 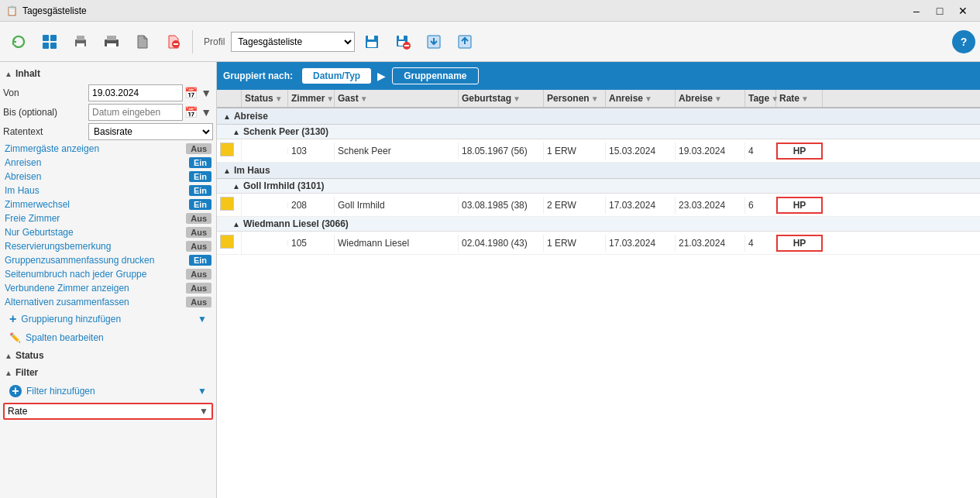 I want to click on td-tage-1-1-0: 4, so click(x=761, y=243).